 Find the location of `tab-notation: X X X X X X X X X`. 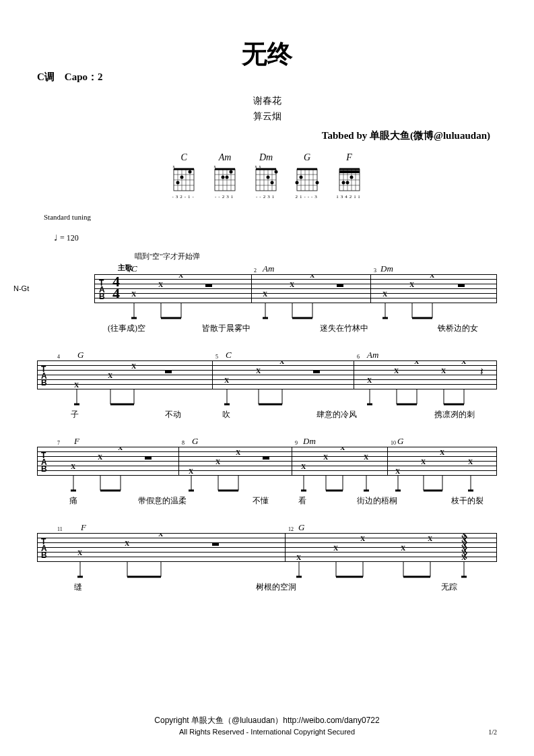

tab-notation: X X X X X X X X X is located at coordinates (296, 299).